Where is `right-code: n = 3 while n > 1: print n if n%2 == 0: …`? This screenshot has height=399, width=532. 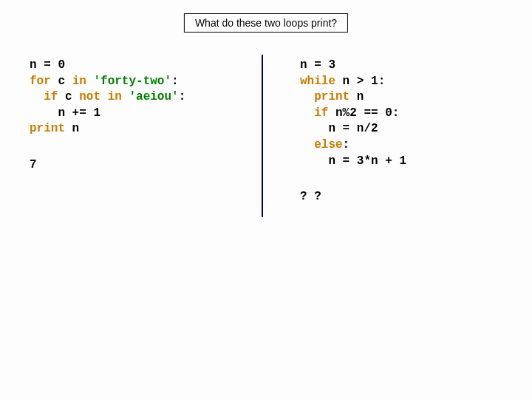 right-code: n = 3 while n > 1: print n if n%2 == 0: … is located at coordinates (405, 114).